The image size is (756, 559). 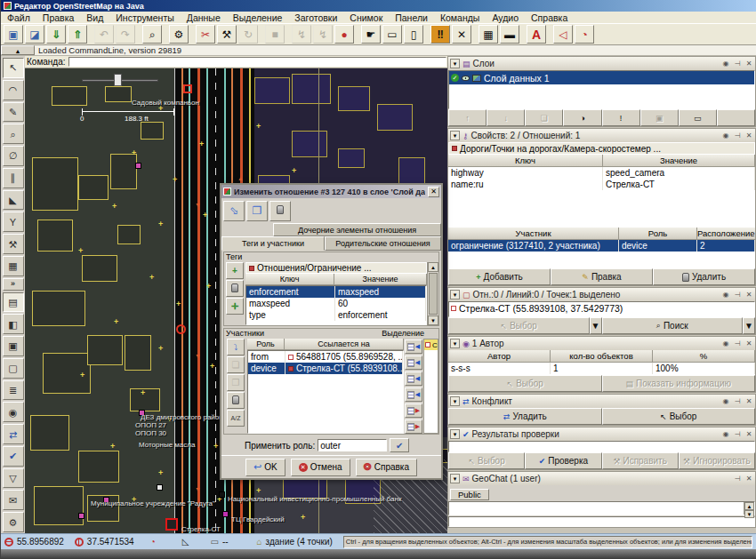 What do you see at coordinates (13, 178) in the screenshot?
I see `parallel-tool-button: ∥` at bounding box center [13, 178].